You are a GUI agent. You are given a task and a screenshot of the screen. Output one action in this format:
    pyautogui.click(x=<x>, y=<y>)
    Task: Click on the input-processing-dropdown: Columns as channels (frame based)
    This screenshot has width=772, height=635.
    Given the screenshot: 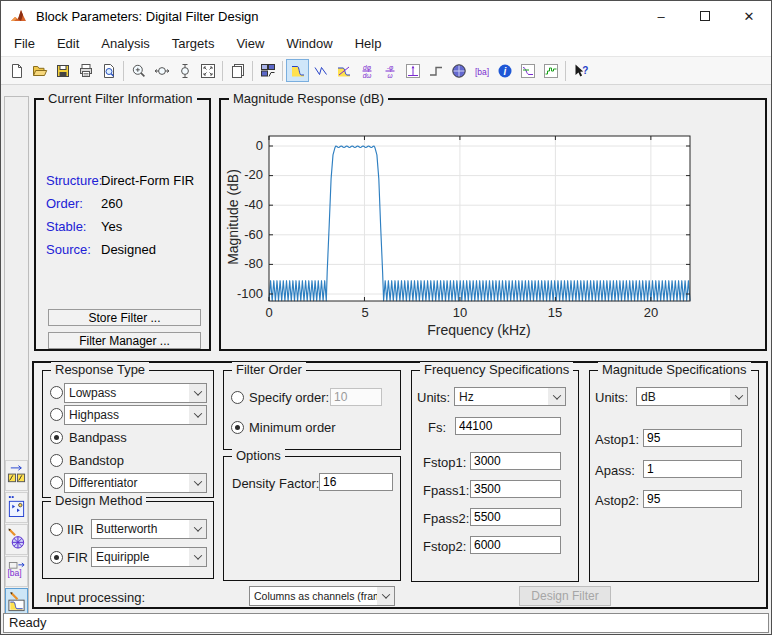 What is the action you would take?
    pyautogui.click(x=322, y=596)
    